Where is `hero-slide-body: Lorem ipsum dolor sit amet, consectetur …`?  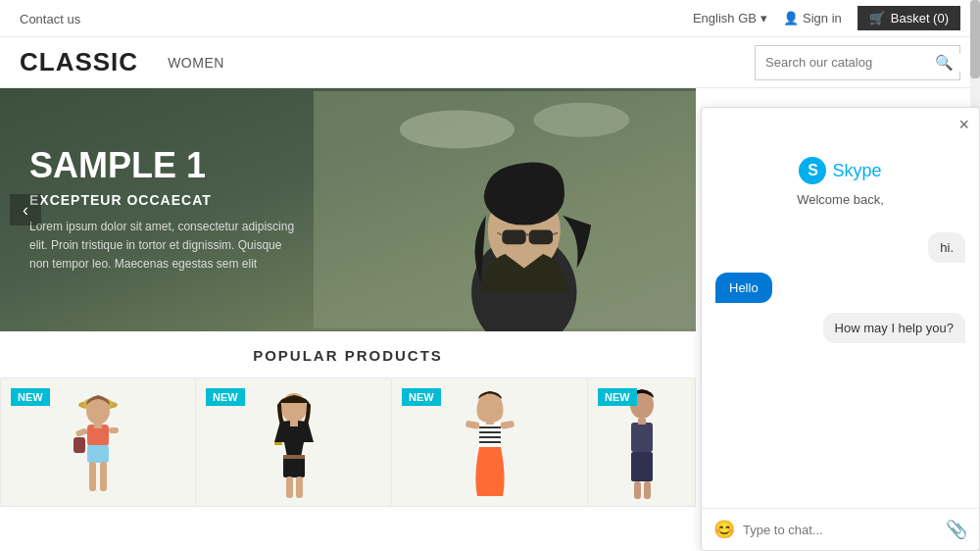 hero-slide-body: Lorem ipsum dolor sit amet, consectetur … is located at coordinates (167, 246).